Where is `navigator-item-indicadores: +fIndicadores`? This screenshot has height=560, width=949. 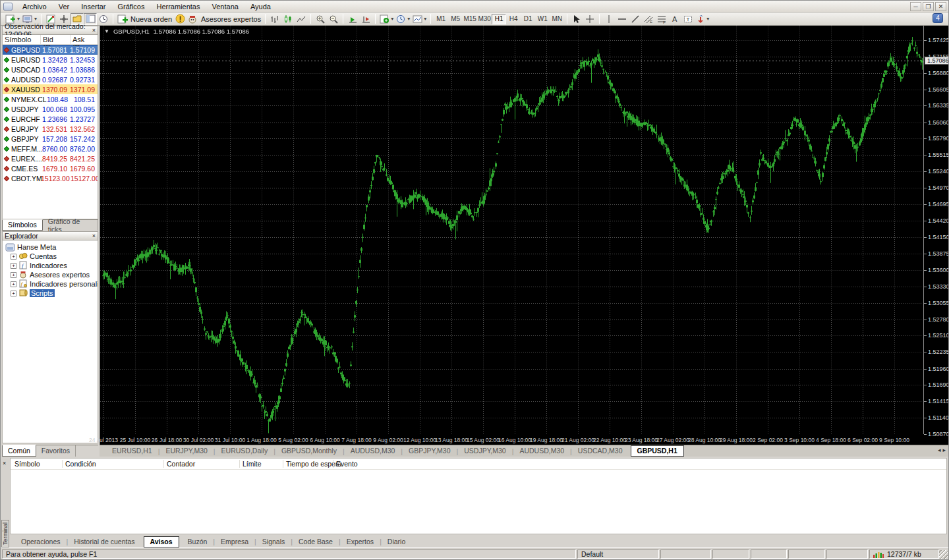
navigator-item-indicadores: +fIndicadores is located at coordinates (50, 266).